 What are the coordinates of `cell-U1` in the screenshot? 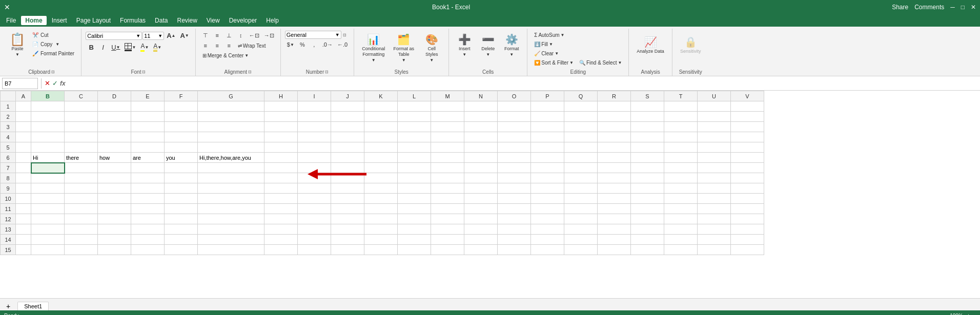 It's located at (714, 107).